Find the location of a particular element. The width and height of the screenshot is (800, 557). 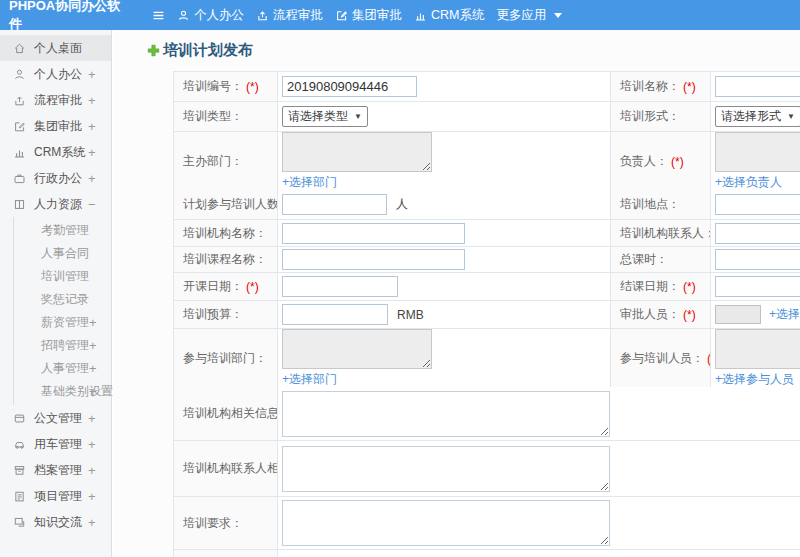

org-contact-info-textarea is located at coordinates (446, 469).